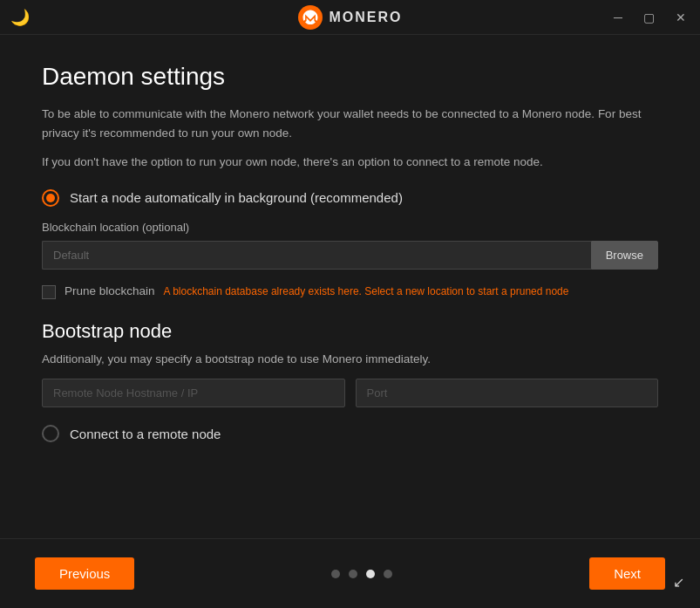  What do you see at coordinates (310, 17) in the screenshot?
I see `monero-logo-icon` at bounding box center [310, 17].